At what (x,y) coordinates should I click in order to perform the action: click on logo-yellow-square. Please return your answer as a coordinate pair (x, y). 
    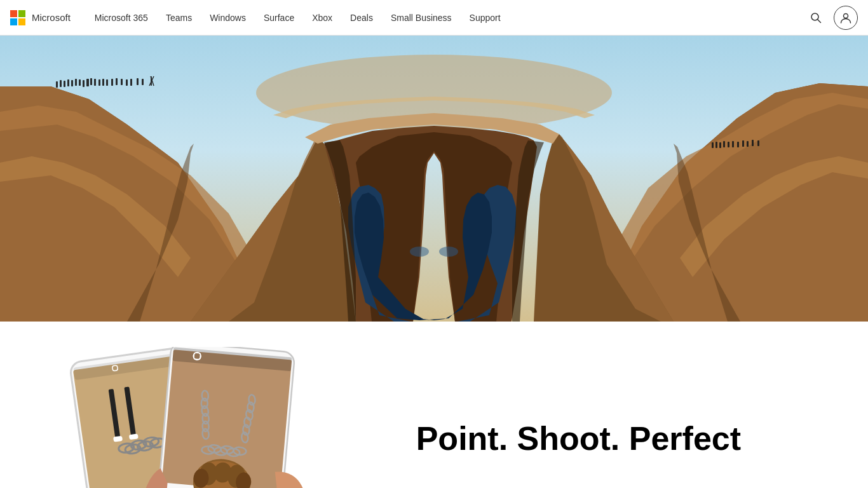
    Looking at the image, I should click on (22, 22).